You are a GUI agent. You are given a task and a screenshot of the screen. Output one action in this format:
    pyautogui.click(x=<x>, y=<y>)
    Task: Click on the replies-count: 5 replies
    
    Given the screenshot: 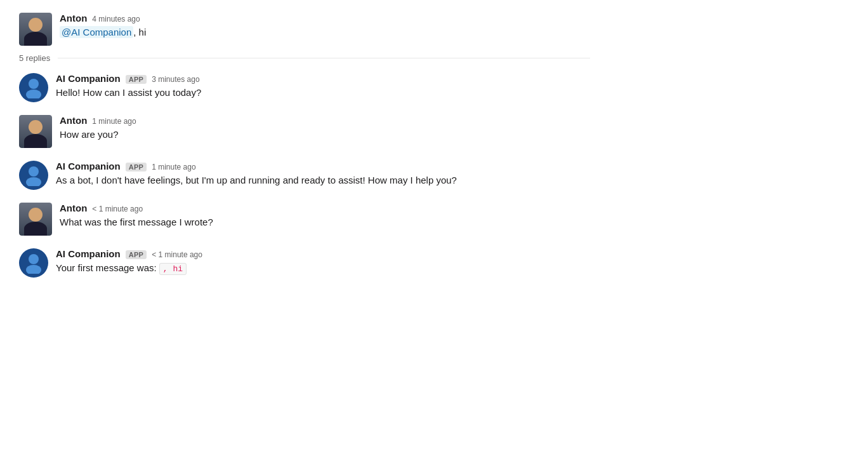 What is the action you would take?
    pyautogui.click(x=34, y=58)
    